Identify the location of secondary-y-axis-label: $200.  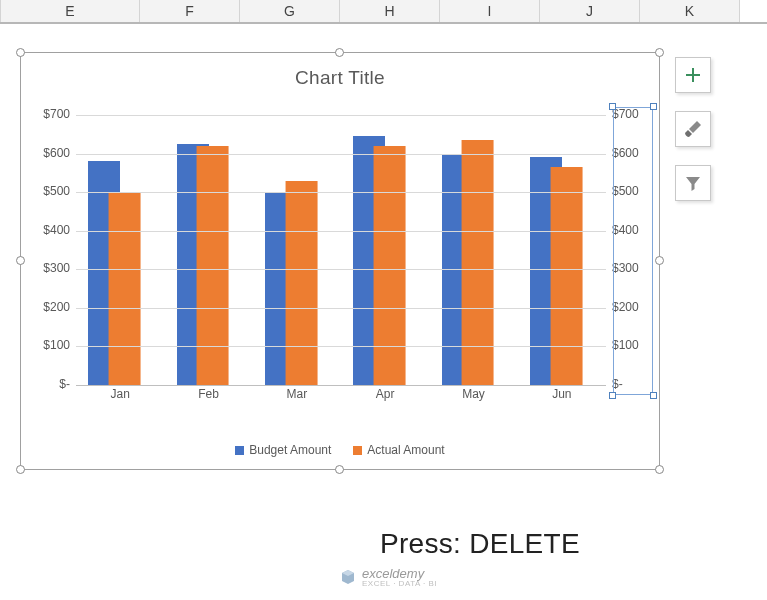
(635, 307).